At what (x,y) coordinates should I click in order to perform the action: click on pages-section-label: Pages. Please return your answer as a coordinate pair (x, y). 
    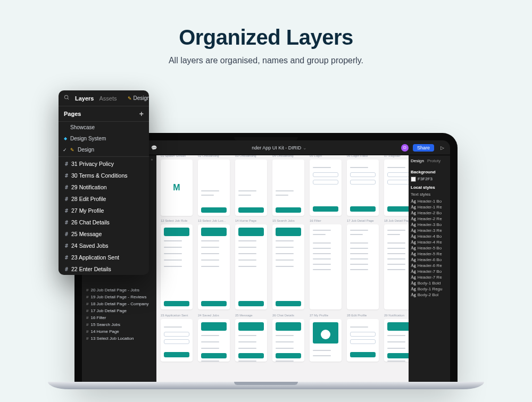
    Looking at the image, I should click on (72, 114).